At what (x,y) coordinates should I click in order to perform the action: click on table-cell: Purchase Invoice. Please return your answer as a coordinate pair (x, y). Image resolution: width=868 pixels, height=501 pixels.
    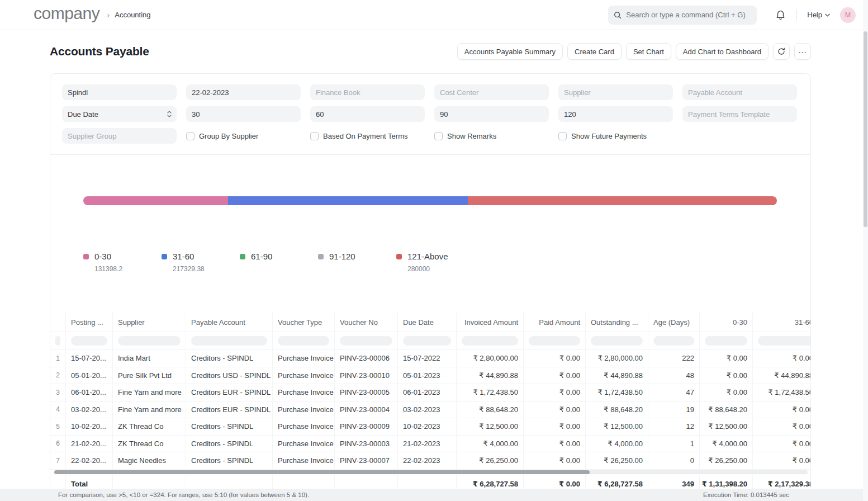
    Looking at the image, I should click on (304, 393).